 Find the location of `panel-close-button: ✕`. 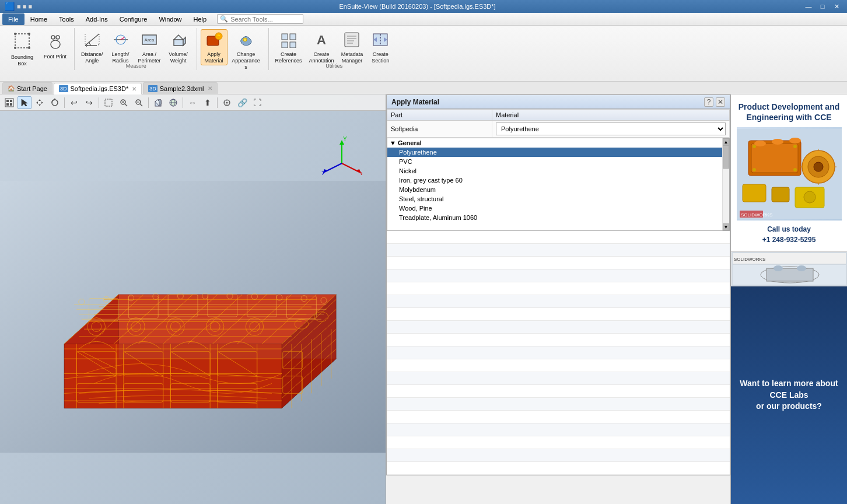

panel-close-button: ✕ is located at coordinates (720, 102).